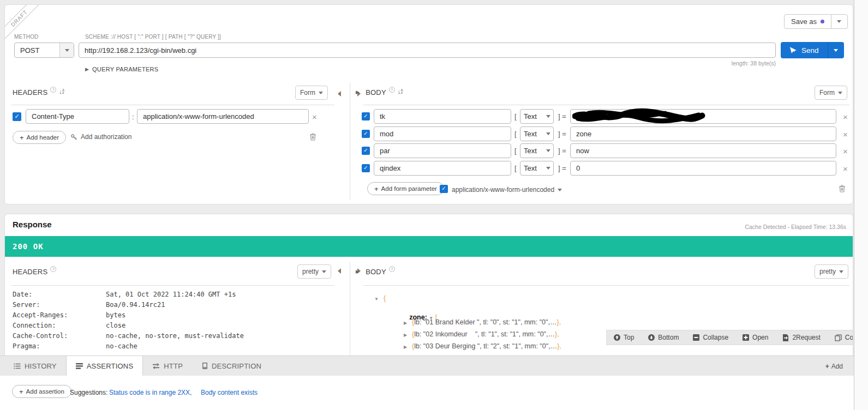 This screenshot has width=868, height=410. Describe the element at coordinates (507, 190) in the screenshot. I see `encoding-dropdown: application/x-www-form-urlencoded` at that location.